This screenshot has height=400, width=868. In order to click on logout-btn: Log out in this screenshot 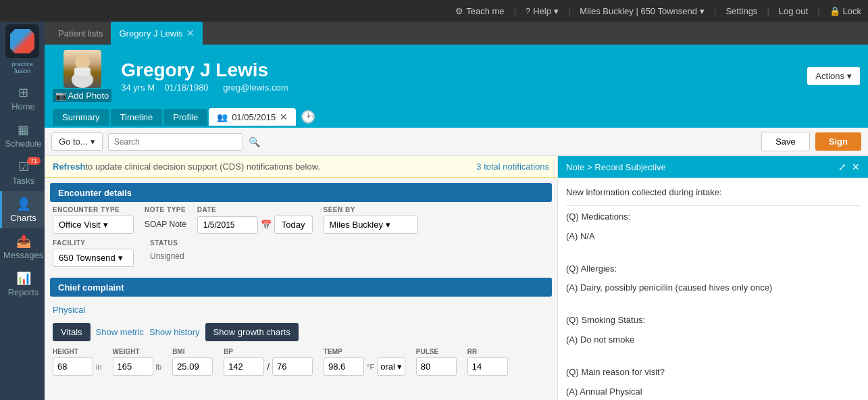, I will do `click(793, 11)`.